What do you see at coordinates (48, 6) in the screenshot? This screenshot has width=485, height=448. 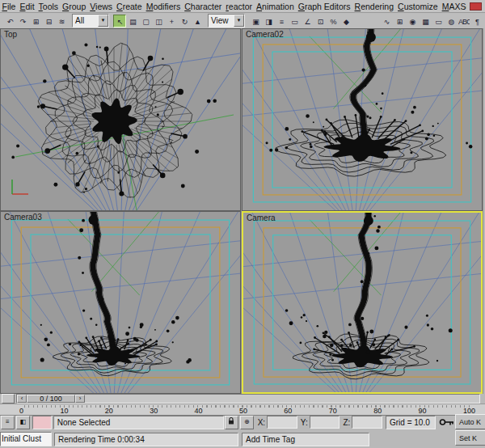 I see `menu-item: Tools` at bounding box center [48, 6].